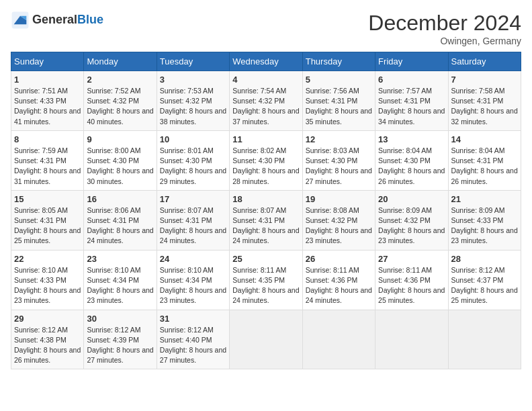 The width and height of the screenshot is (532, 411). What do you see at coordinates (266, 140) in the screenshot?
I see `day-number: 11` at bounding box center [266, 140].